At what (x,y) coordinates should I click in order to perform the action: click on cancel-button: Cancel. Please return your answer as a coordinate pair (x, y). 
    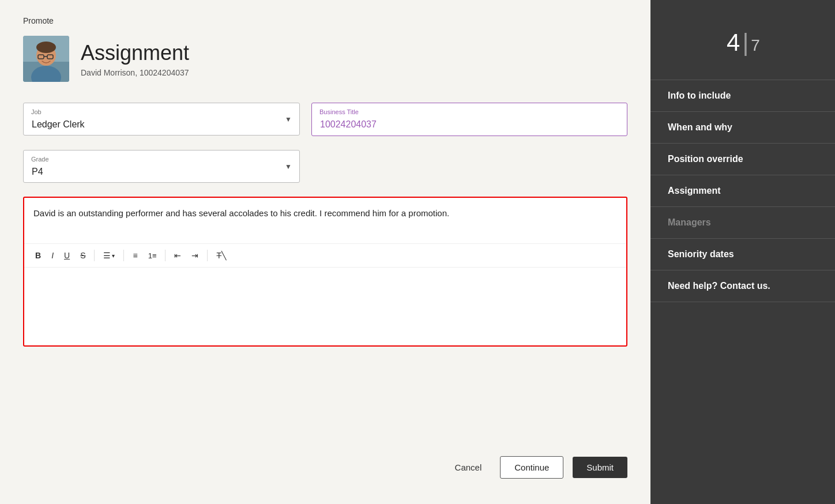
    Looking at the image, I should click on (468, 467).